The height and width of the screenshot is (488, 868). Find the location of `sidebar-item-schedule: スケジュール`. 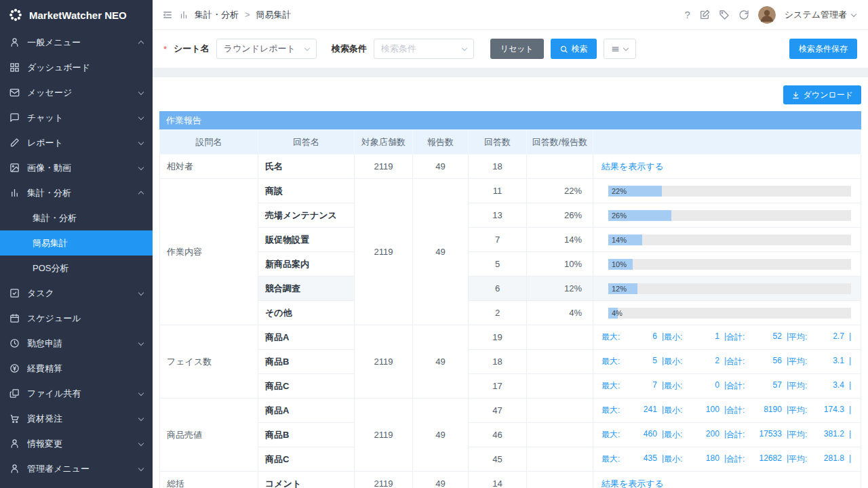

sidebar-item-schedule: スケジュール is located at coordinates (76, 319).